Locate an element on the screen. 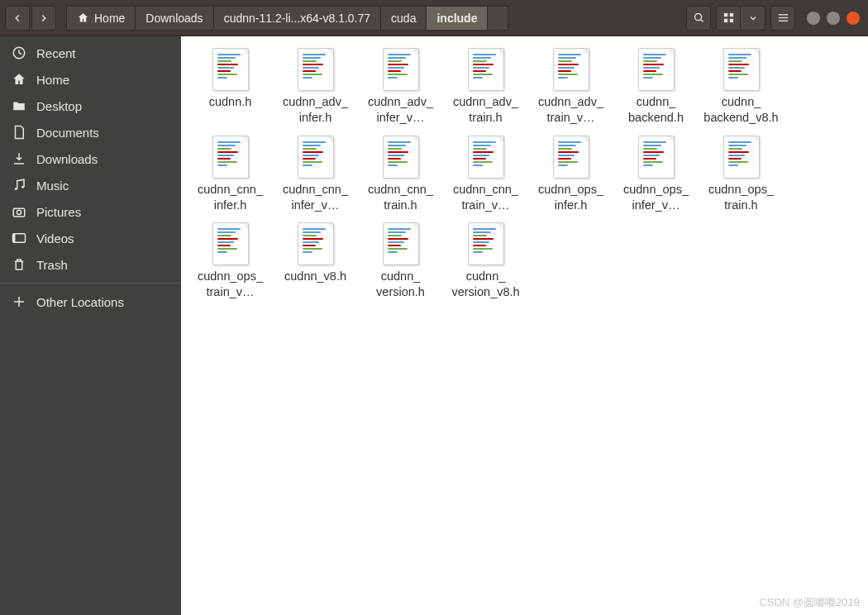  file-label: cudnn_​ops_​infer_​v… is located at coordinates (656, 198).